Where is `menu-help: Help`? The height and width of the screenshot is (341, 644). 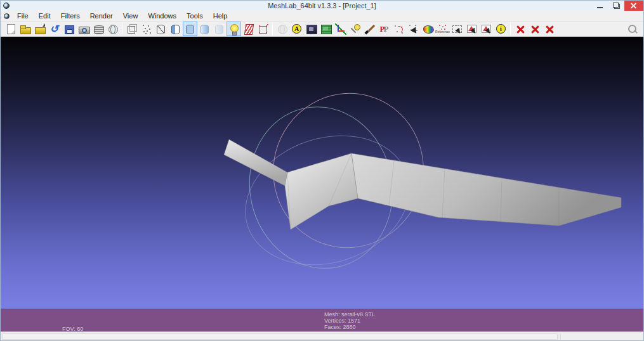
menu-help: Help is located at coordinates (221, 16).